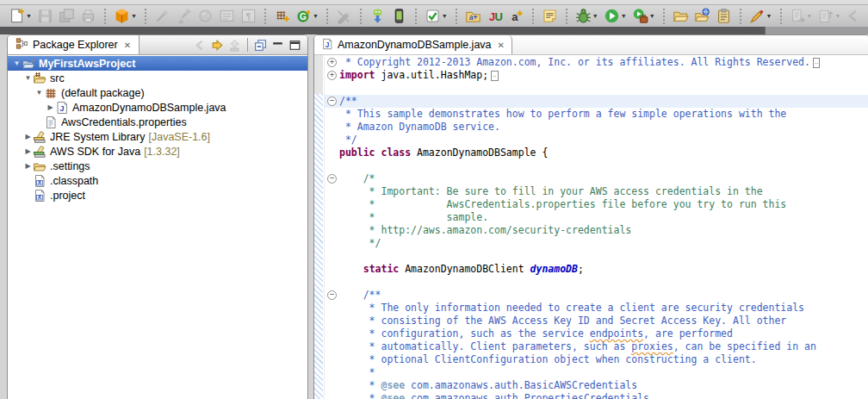  I want to click on aws-toolkit-button: ▼, so click(126, 16).